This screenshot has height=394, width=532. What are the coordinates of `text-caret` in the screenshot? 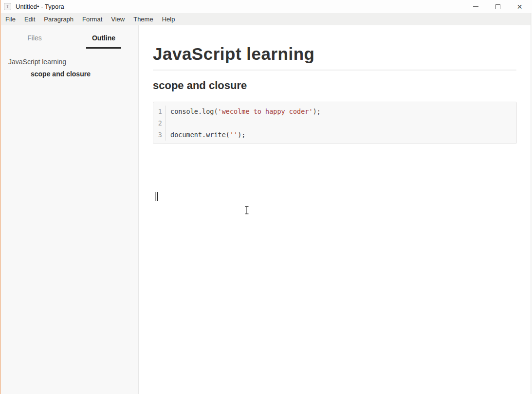 It's located at (156, 197).